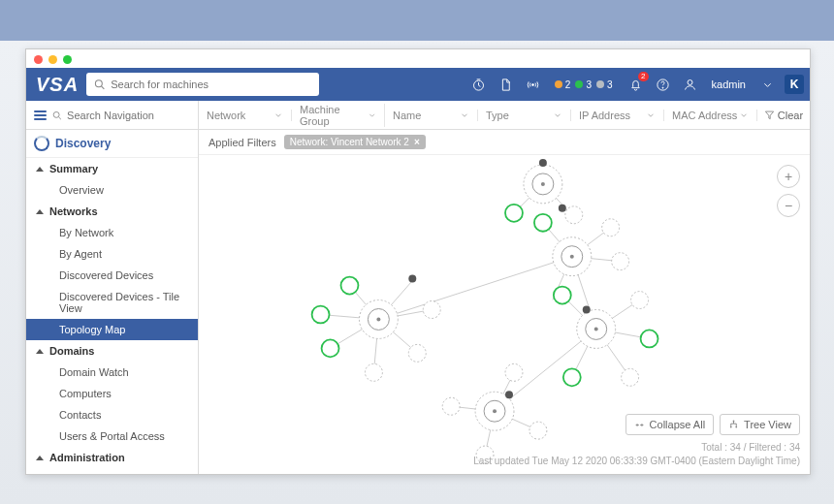  I want to click on filter-name: Name, so click(432, 115).